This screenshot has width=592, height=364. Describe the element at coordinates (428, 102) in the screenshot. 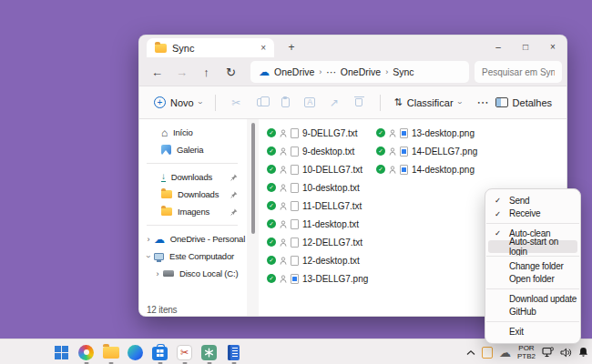

I see `sort-button: ⇅ Classificar ›` at that location.